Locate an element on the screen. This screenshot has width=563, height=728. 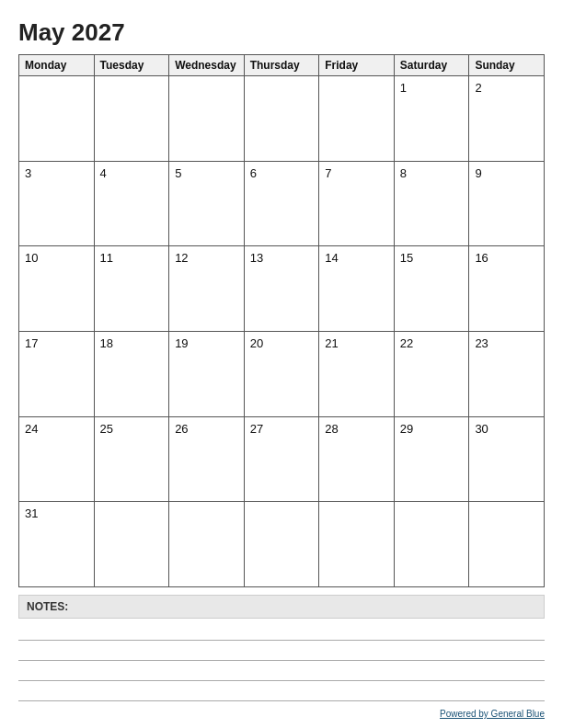
calendar-day-cell: 26 is located at coordinates (207, 460).